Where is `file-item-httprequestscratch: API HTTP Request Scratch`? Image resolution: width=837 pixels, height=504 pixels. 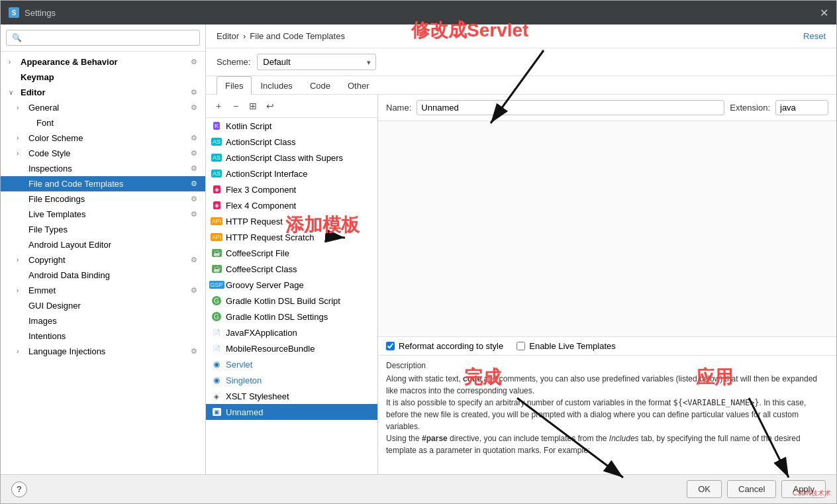 file-item-httprequestscratch: API HTTP Request Scratch is located at coordinates (291, 237).